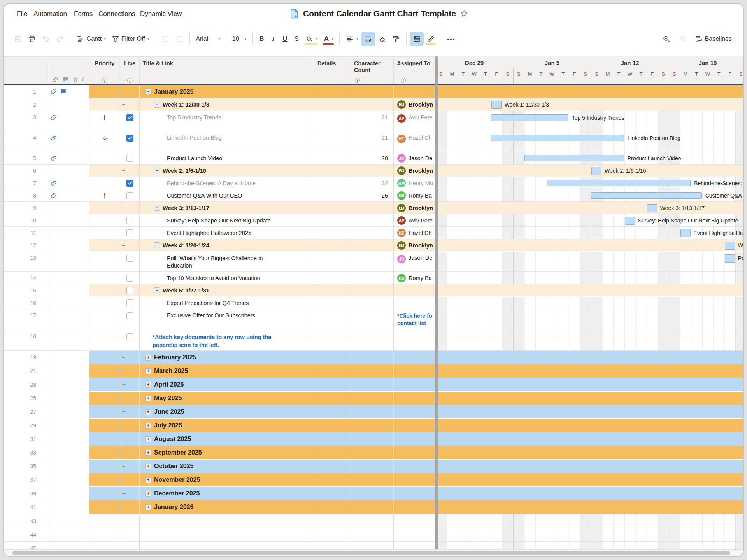 This screenshot has height=560, width=747. Describe the element at coordinates (208, 39) in the screenshot. I see `arial-dropdown: Arial▾` at that location.